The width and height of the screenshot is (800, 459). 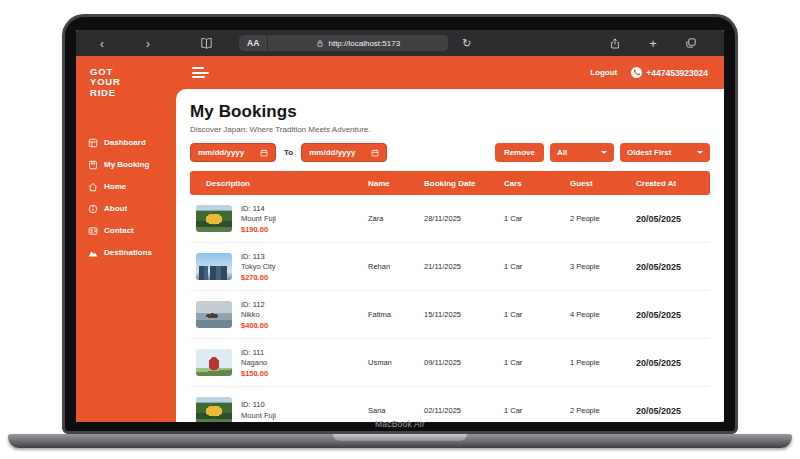 What do you see at coordinates (126, 253) in the screenshot?
I see `sidebar-item-destinations: Destinations` at bounding box center [126, 253].